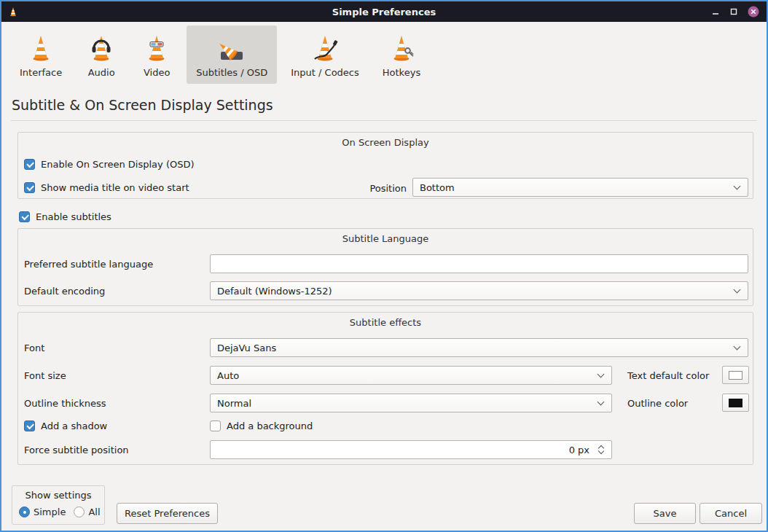 Image resolution: width=768 pixels, height=532 pixels. Describe the element at coordinates (580, 187) in the screenshot. I see `position-dropdown: Bottom` at that location.